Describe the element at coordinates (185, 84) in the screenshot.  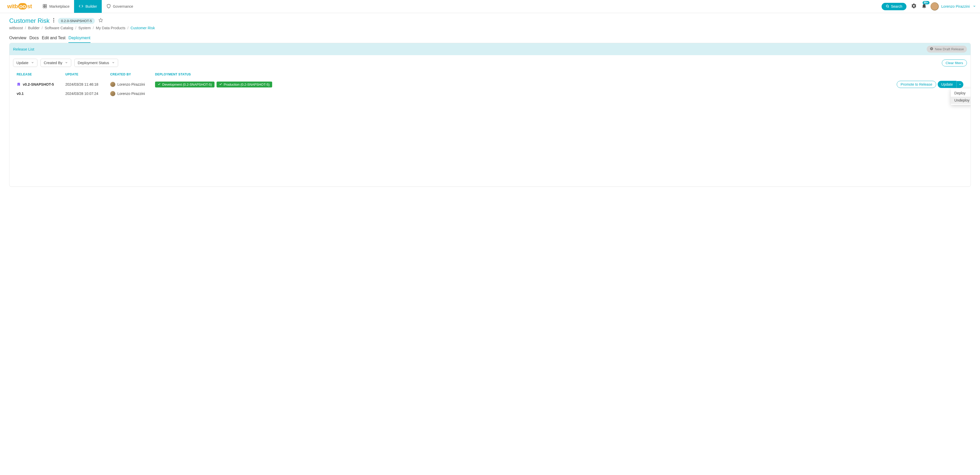
I see `status-badge: Development (0.2-SNAPSHOT-5)` at that location.